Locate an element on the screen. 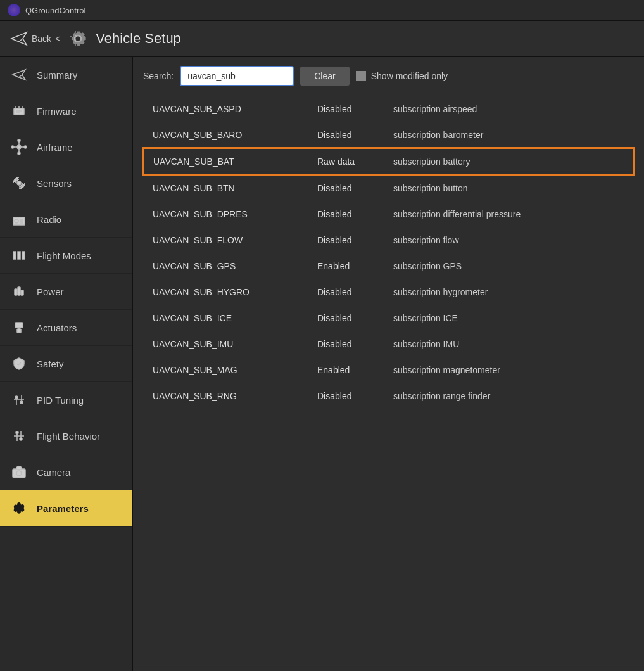 This screenshot has width=644, height=671. radio-icon is located at coordinates (19, 219).